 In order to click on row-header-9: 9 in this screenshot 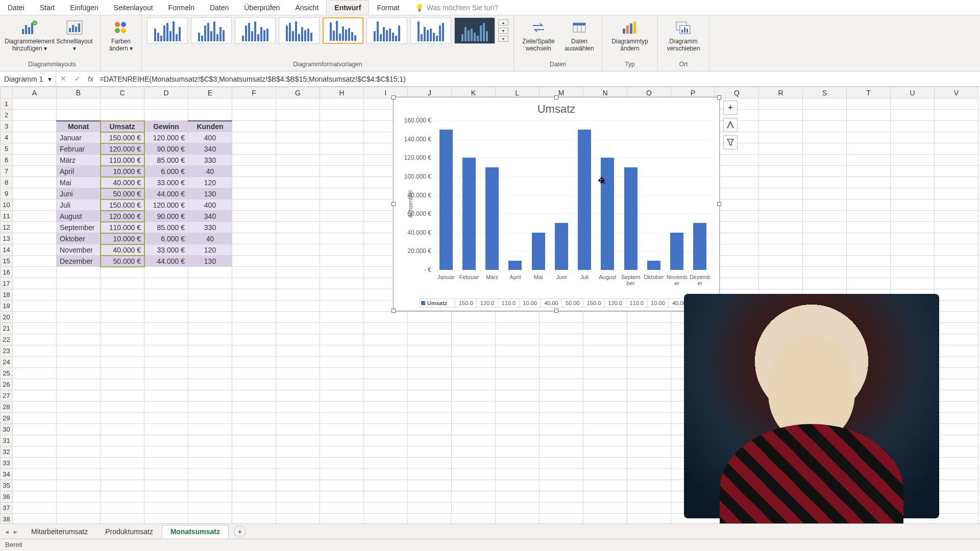, I will do `click(7, 194)`.